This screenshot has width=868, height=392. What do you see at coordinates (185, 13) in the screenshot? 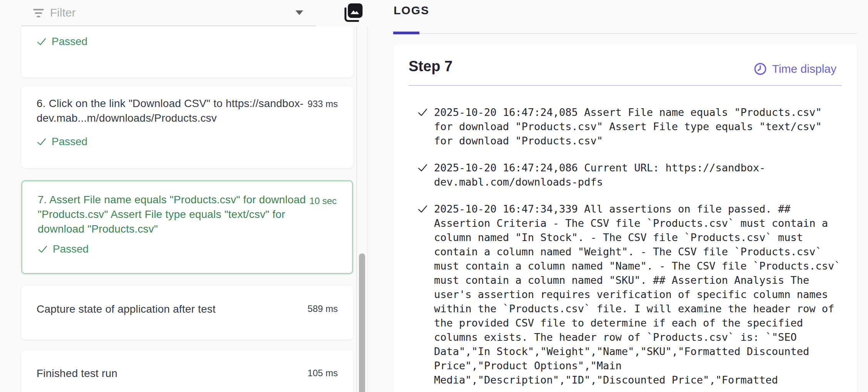
I see `steps-filter-bar` at bounding box center [185, 13].